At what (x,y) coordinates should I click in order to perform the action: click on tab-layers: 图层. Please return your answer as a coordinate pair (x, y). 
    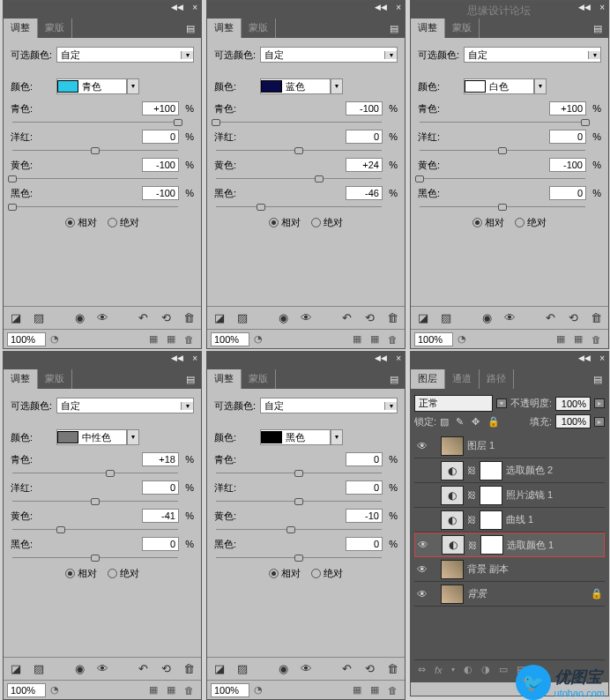
    Looking at the image, I should click on (428, 379).